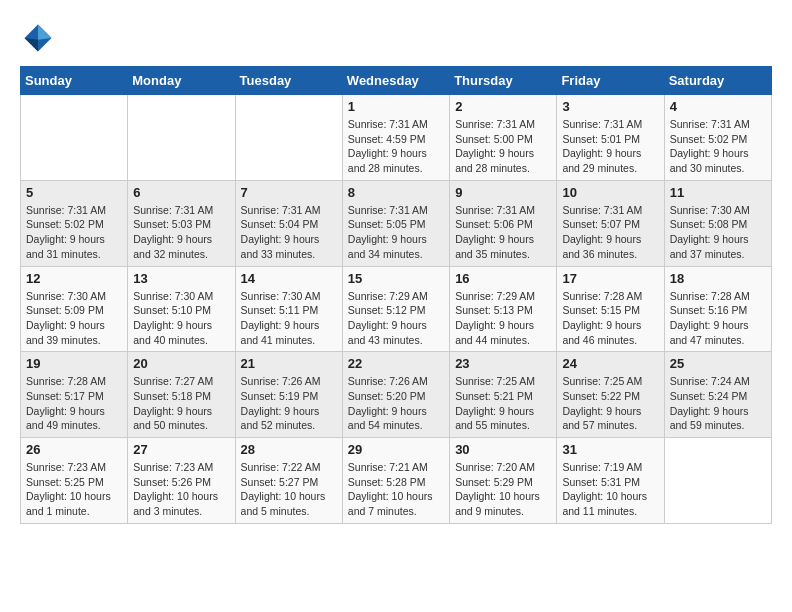 The height and width of the screenshot is (612, 792). What do you see at coordinates (181, 192) in the screenshot?
I see `day-number: 6` at bounding box center [181, 192].